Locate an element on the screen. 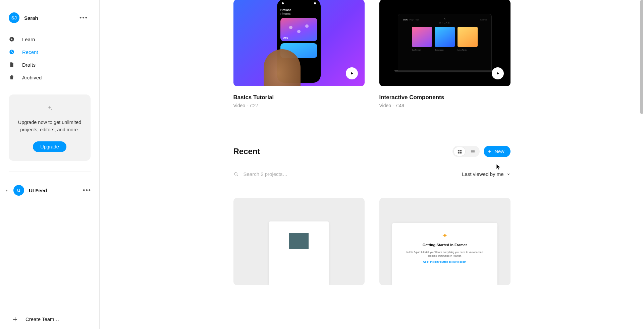  list-icon is located at coordinates (473, 151).